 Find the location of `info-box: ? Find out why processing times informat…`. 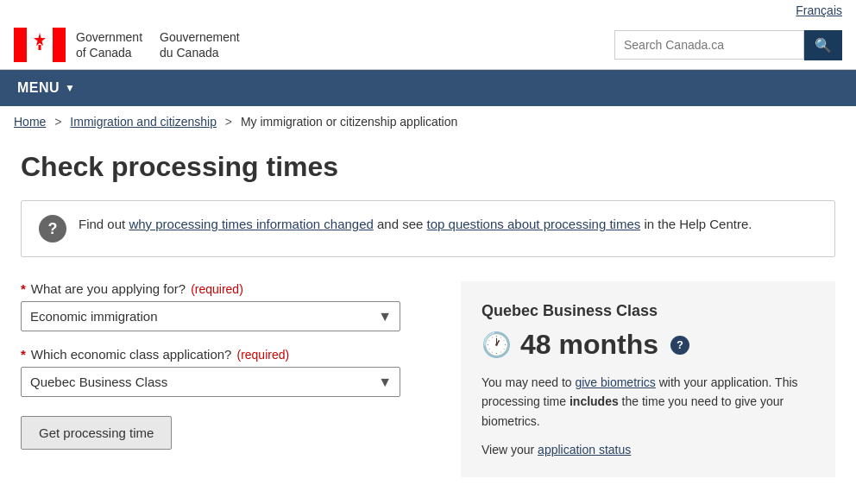

info-box: ? Find out why processing times informat… is located at coordinates (428, 229).